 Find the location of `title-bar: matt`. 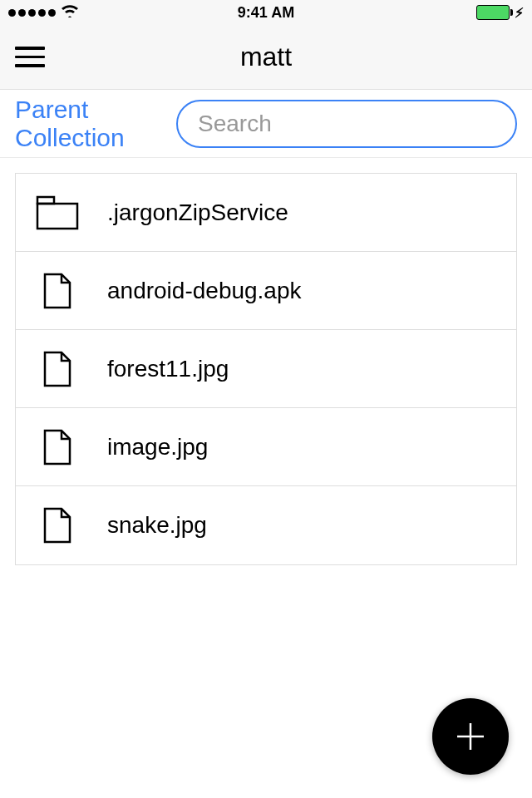

title-bar: matt is located at coordinates (266, 57).